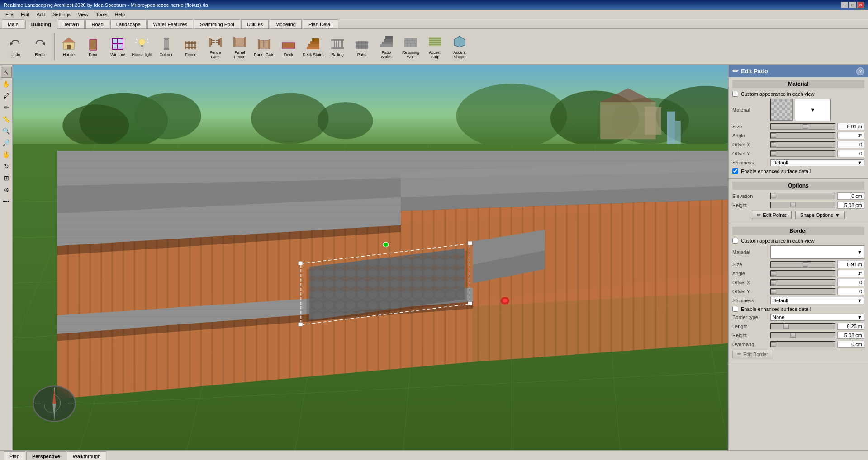 The width and height of the screenshot is (868, 460). Describe the element at coordinates (798, 215) in the screenshot. I see `edit-points-row: ✏ Edit Points Shape Options ▼` at that location.